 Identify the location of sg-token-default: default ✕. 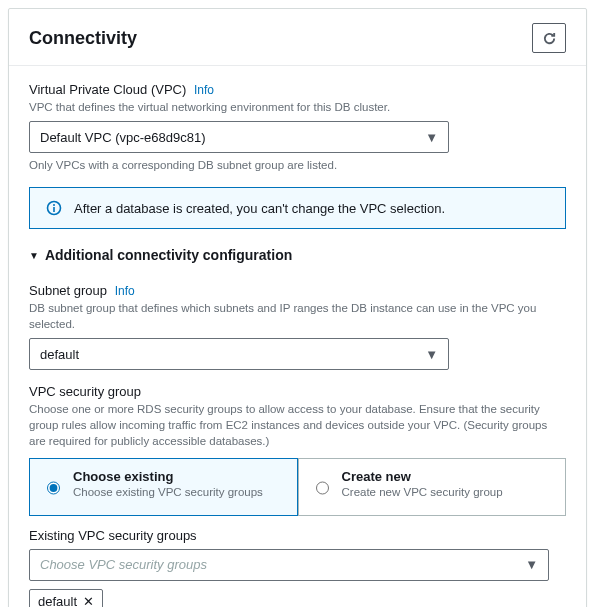
(66, 598).